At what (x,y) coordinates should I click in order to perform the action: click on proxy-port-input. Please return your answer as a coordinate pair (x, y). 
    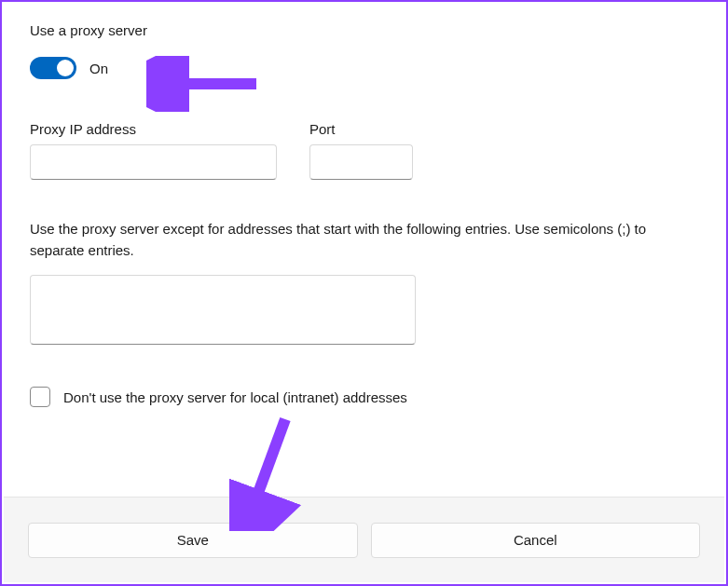
    Looking at the image, I should click on (362, 162).